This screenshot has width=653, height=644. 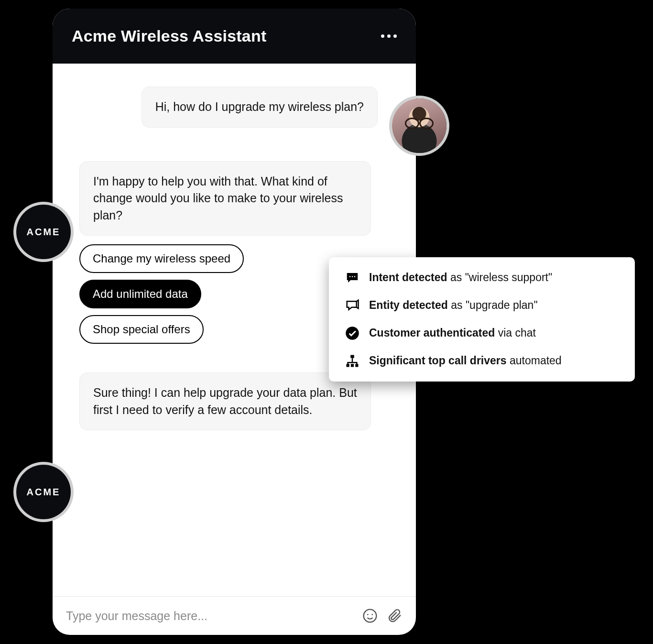 What do you see at coordinates (461, 278) in the screenshot?
I see `callout-text: Intent detected as "wireless support"` at bounding box center [461, 278].